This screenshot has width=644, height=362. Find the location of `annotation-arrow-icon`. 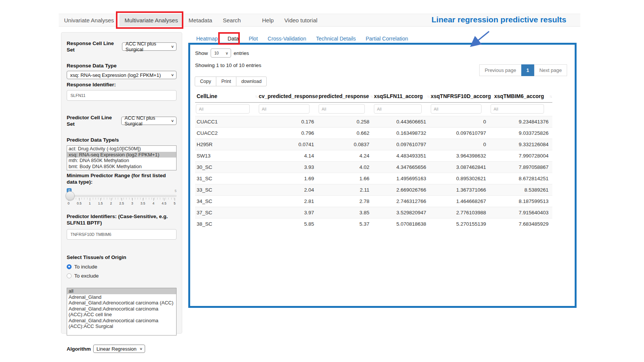

annotation-arrow-icon is located at coordinates (479, 39).